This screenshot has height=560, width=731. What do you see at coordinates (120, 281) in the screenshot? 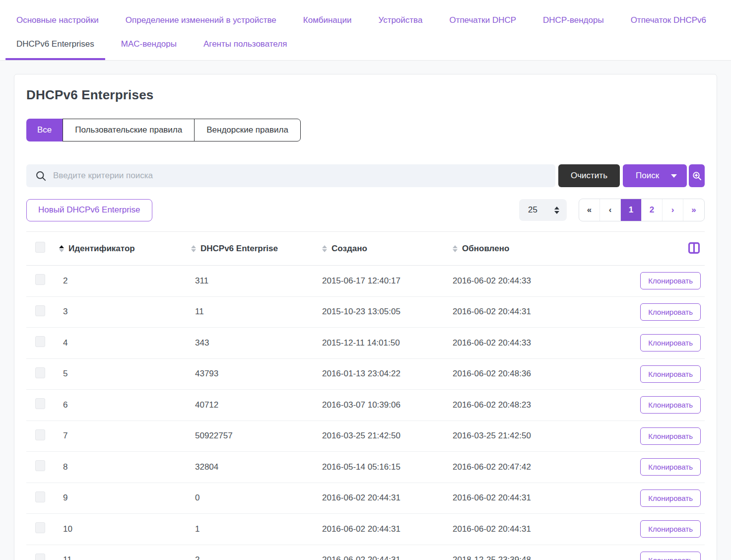
I see `row-id: 2` at bounding box center [120, 281].